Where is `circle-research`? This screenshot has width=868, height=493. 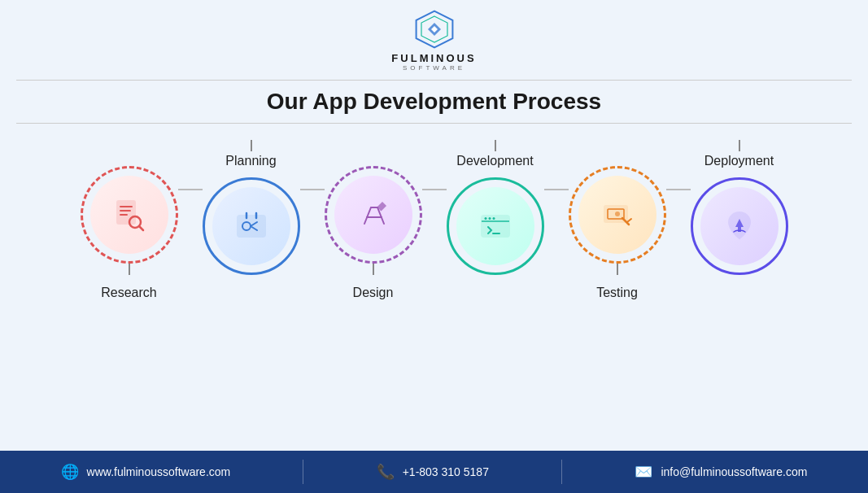
circle-research is located at coordinates (129, 215).